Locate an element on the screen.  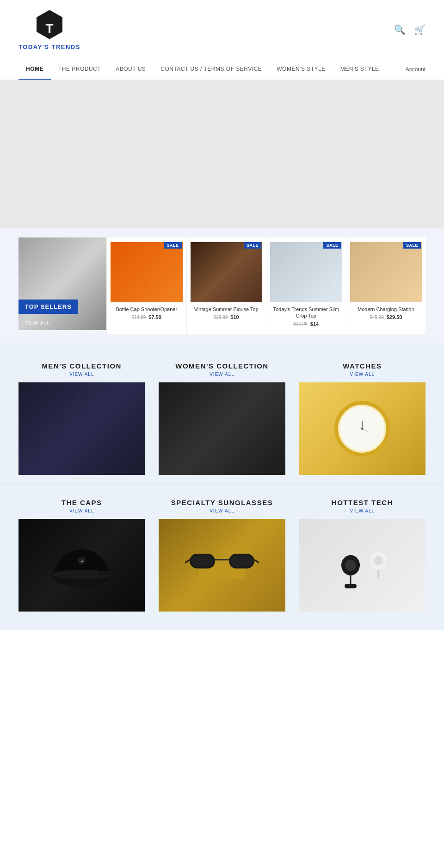
sale-badge-1: SALE is located at coordinates (173, 245).